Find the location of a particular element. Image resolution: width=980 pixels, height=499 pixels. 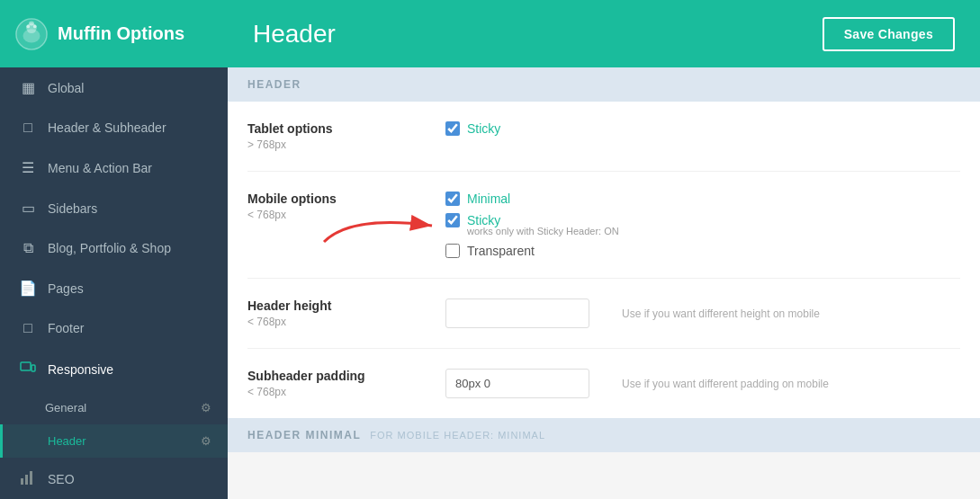

header-height-row: Header height < 768px Use if you want di… is located at coordinates (604, 314).